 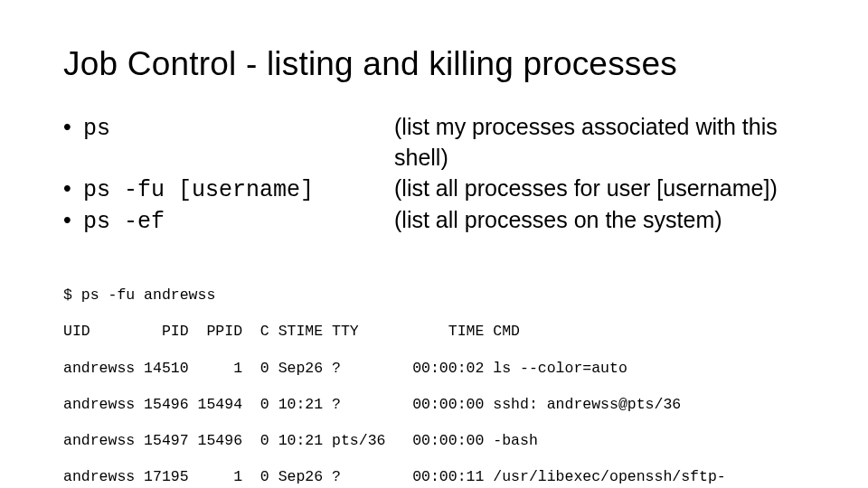 What do you see at coordinates (239, 222) in the screenshot?
I see `command-text: ps -ef` at bounding box center [239, 222].